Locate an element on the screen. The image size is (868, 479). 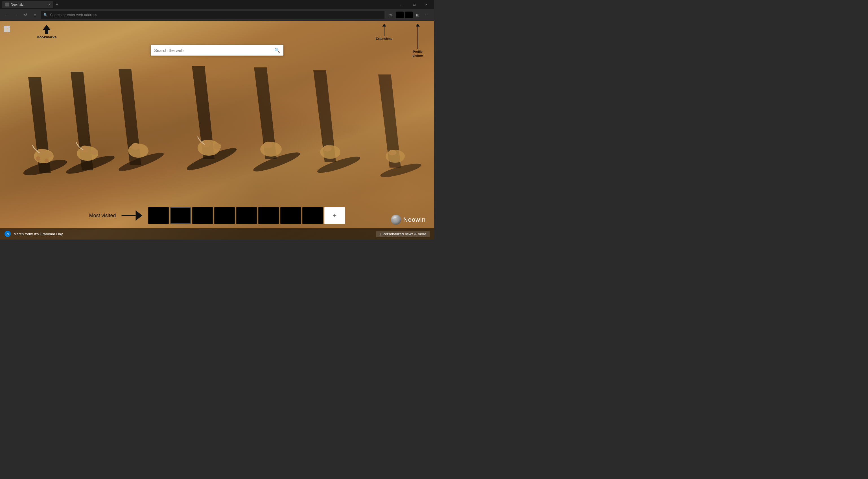
search-bar: 🔍 is located at coordinates (217, 50).